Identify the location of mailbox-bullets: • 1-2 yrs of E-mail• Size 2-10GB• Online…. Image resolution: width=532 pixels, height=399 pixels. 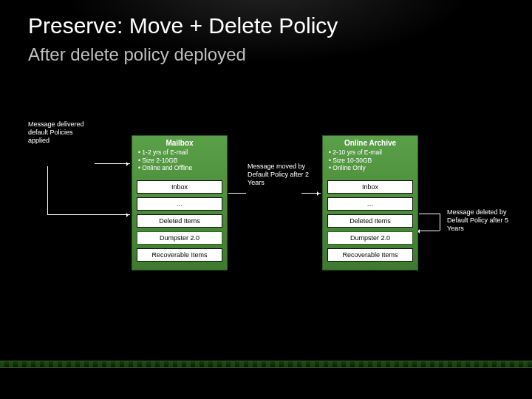
(180, 163).